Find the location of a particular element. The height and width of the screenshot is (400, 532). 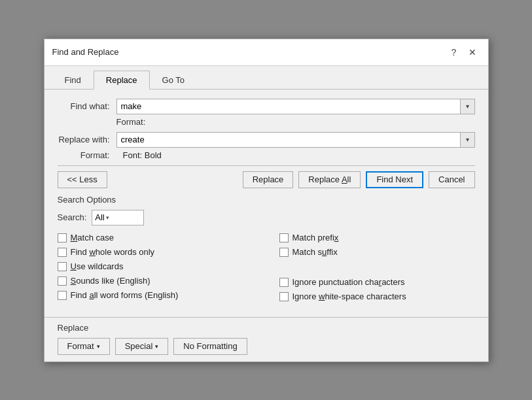

special-dropdown-arrow: ▾ is located at coordinates (157, 346).